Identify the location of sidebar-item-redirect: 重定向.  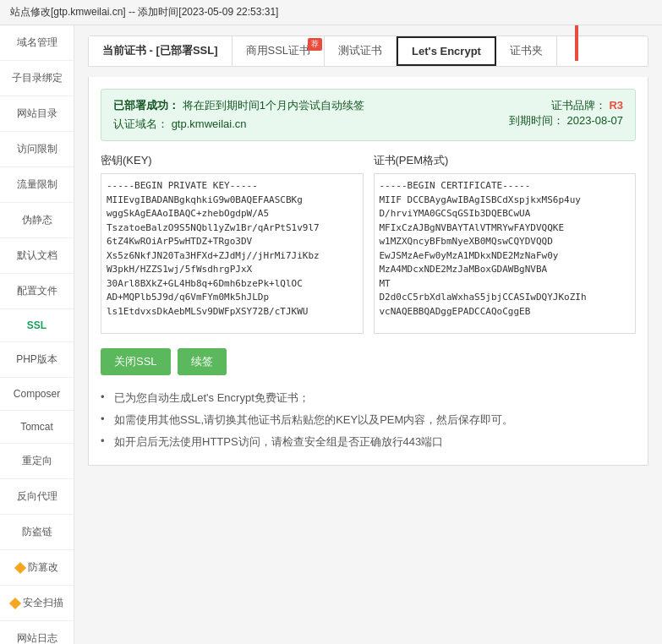
(37, 461).